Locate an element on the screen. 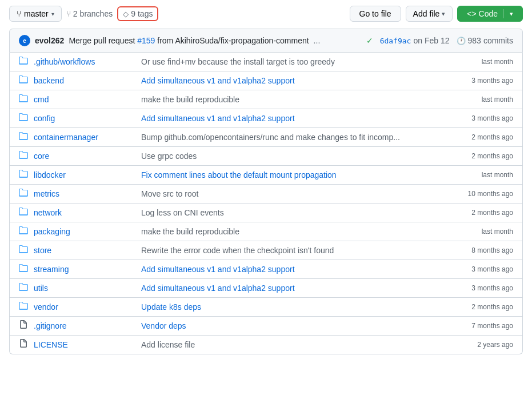 The height and width of the screenshot is (407, 532). file-time: 10 months ago is located at coordinates (482, 194).